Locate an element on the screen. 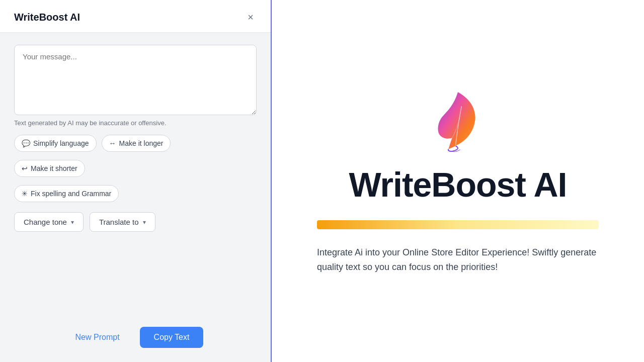 The height and width of the screenshot is (362, 644). translate-to-dropdown: Translate to ▾ is located at coordinates (123, 222).